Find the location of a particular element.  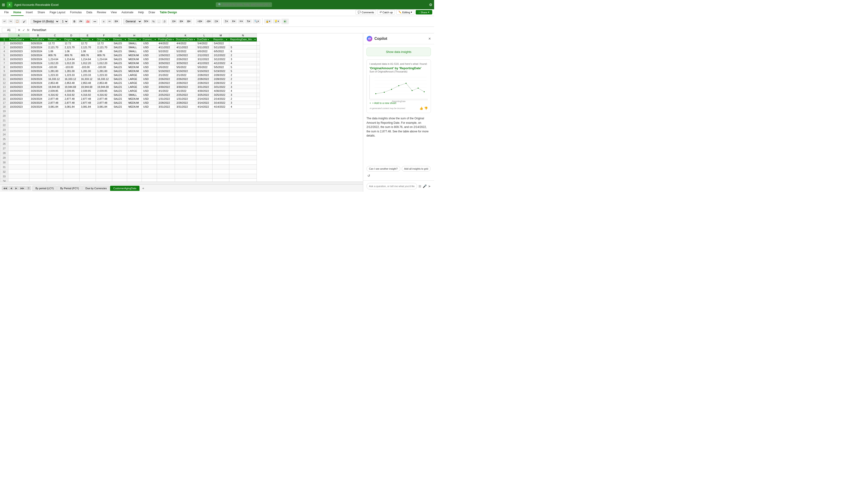

table-row: 210/20/20233/20/202412.7212.7212.7212.72… is located at coordinates (130, 43).